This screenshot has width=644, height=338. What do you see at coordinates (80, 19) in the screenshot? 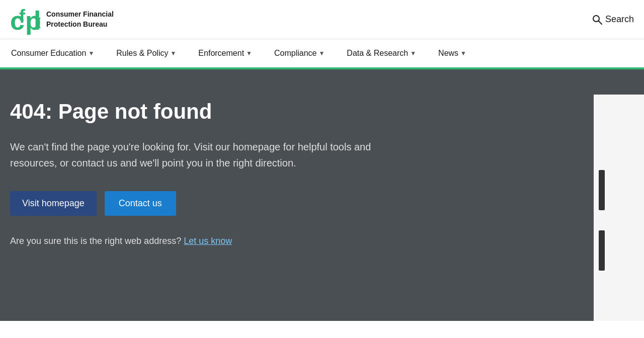
I see `org-name: Consumer Financial Protection Bureau` at bounding box center [80, 19].